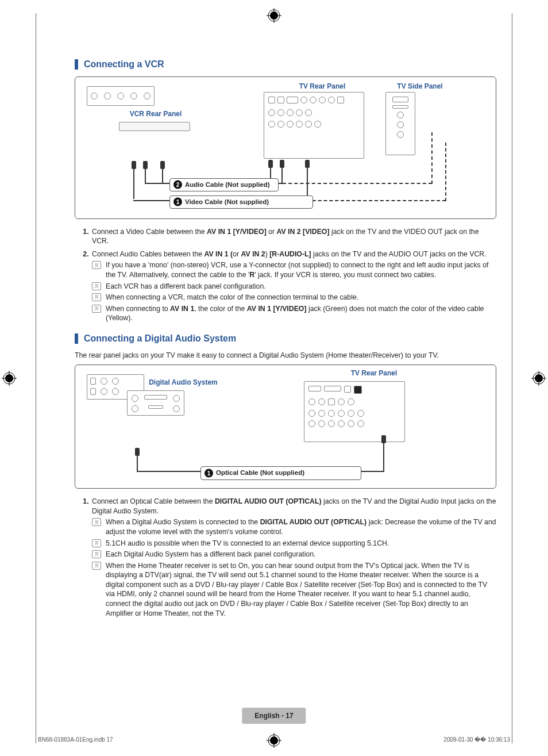 The image size is (548, 756). What do you see at coordinates (148, 254) in the screenshot?
I see `text: Connect Audio Cables between the` at bounding box center [148, 254].